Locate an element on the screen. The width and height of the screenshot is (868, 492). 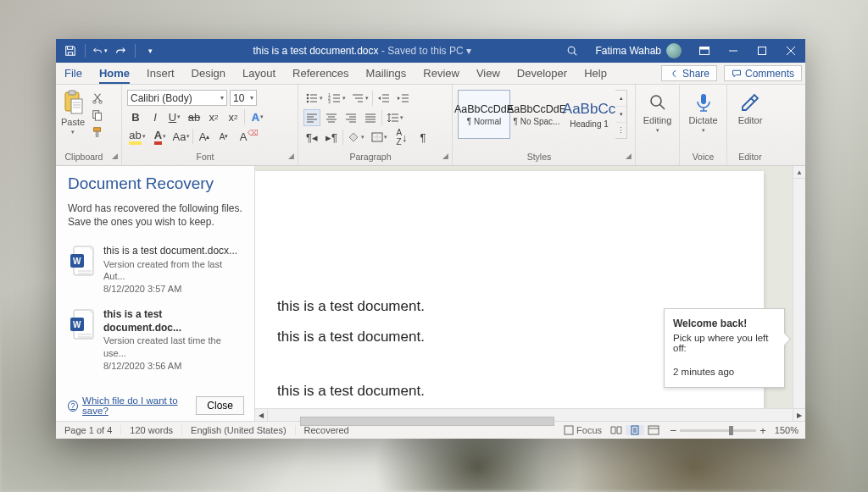
zoom-in-button: + is located at coordinates (763, 430).